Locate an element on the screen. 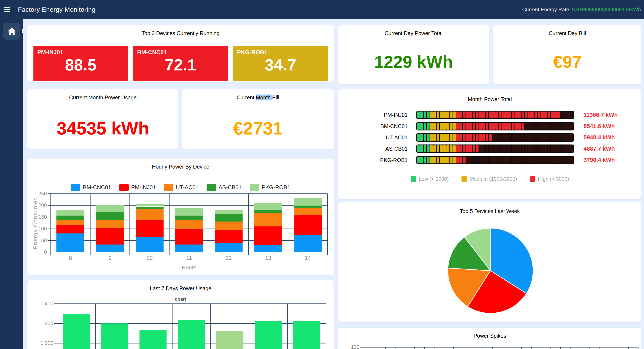 The width and height of the screenshot is (644, 349). y-tick-label: 130 is located at coordinates (349, 347).